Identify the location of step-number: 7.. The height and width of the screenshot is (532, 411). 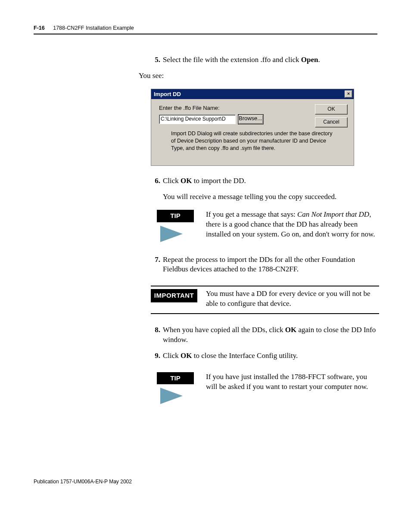
(156, 265).